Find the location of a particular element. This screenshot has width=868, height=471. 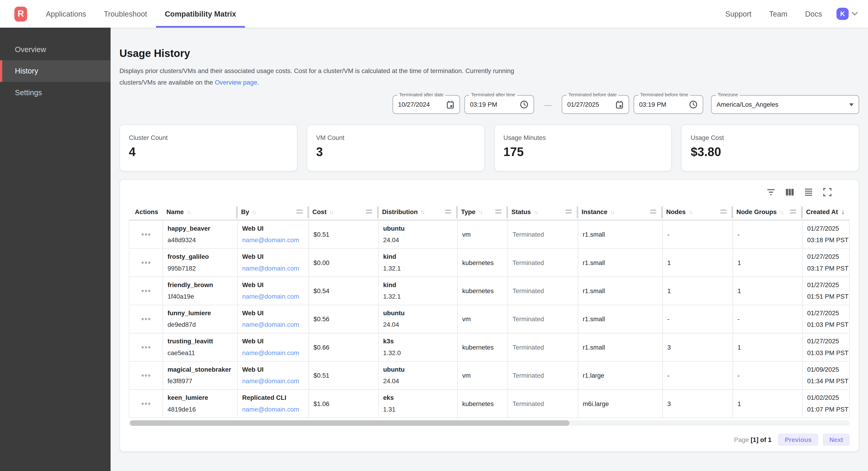

created-time: 03:17 PM PST is located at coordinates (828, 268).